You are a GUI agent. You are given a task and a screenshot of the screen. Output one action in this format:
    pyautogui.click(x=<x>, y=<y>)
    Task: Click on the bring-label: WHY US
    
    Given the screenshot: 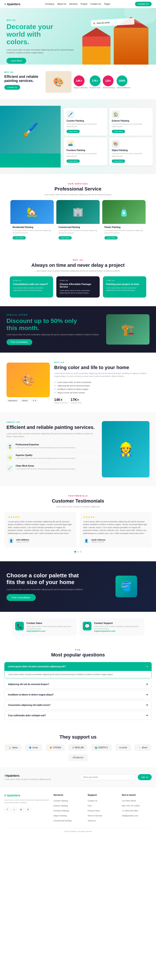 What is the action you would take?
    pyautogui.click(x=102, y=362)
    